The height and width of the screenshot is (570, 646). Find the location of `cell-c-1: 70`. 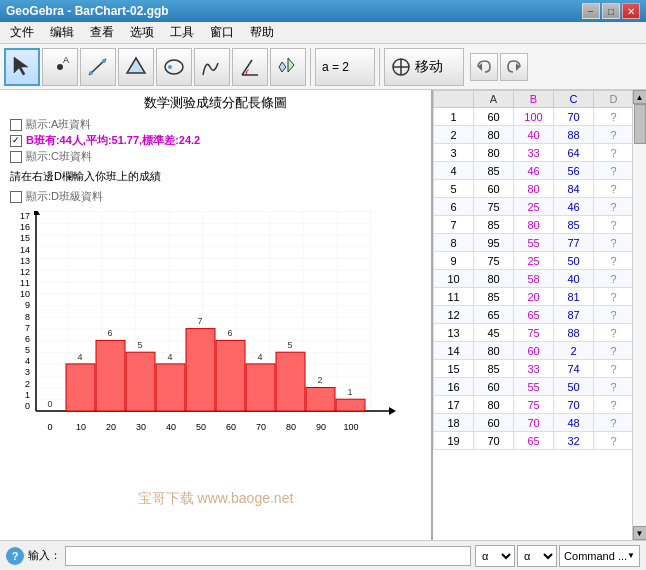

cell-c-1: 70 is located at coordinates (574, 117).